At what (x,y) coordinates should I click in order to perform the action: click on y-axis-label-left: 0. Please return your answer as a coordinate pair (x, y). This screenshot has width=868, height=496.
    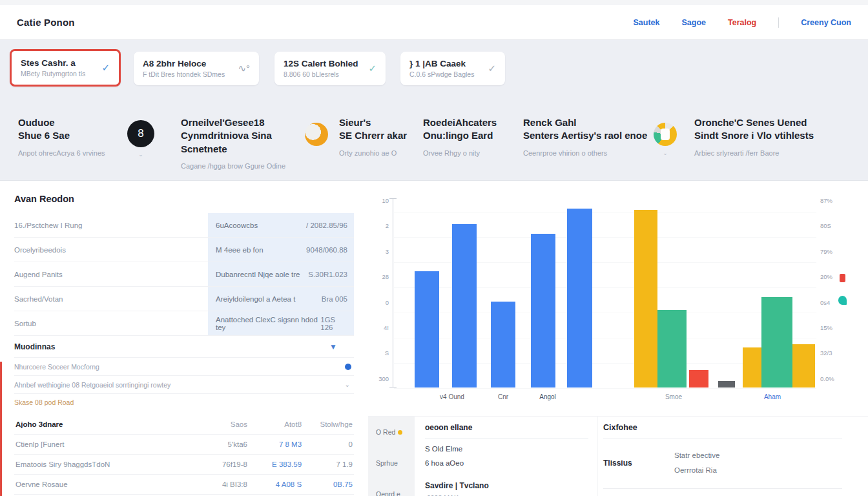
    Looking at the image, I should click on (379, 302).